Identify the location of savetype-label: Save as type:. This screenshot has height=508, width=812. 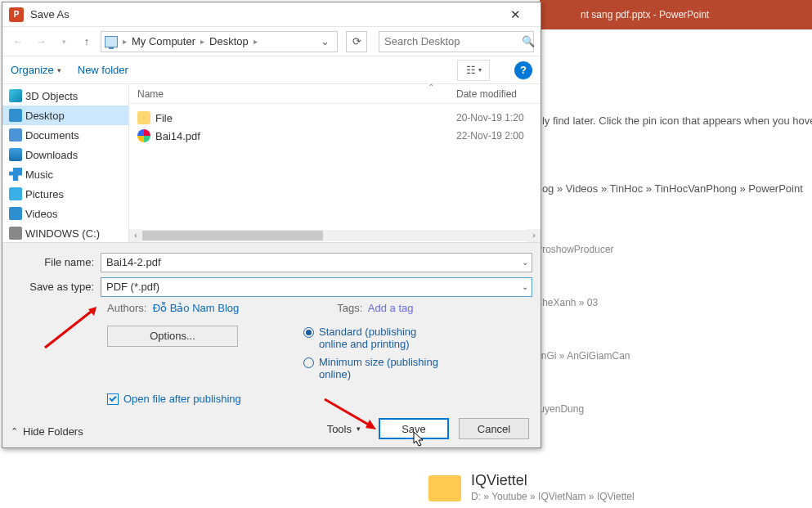
(56, 286).